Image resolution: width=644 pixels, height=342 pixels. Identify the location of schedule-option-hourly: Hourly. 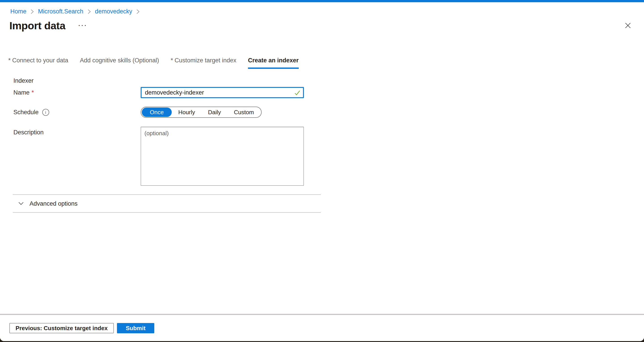
(186, 112).